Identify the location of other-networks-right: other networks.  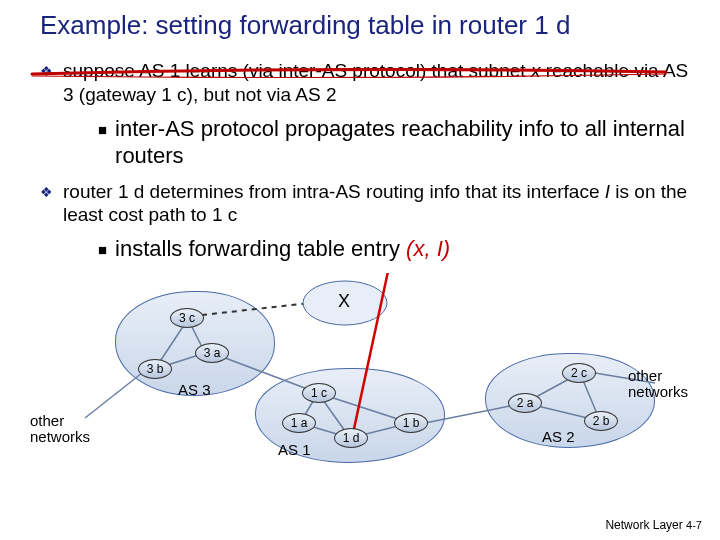
(663, 384).